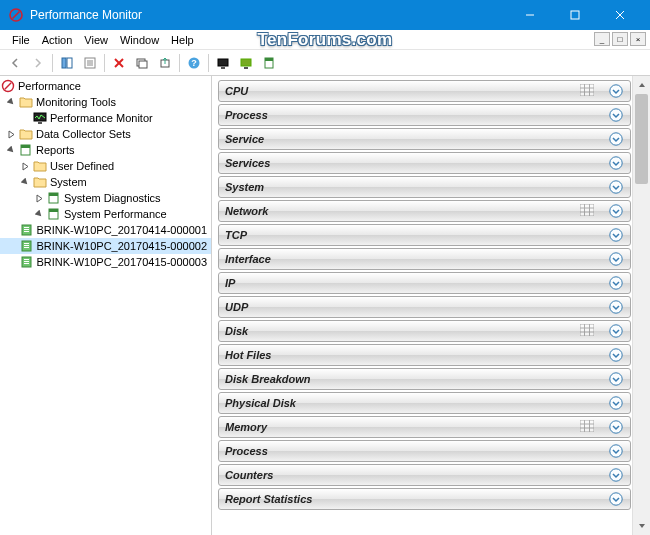  Describe the element at coordinates (642, 85) in the screenshot. I see `scroll-up-button` at that location.